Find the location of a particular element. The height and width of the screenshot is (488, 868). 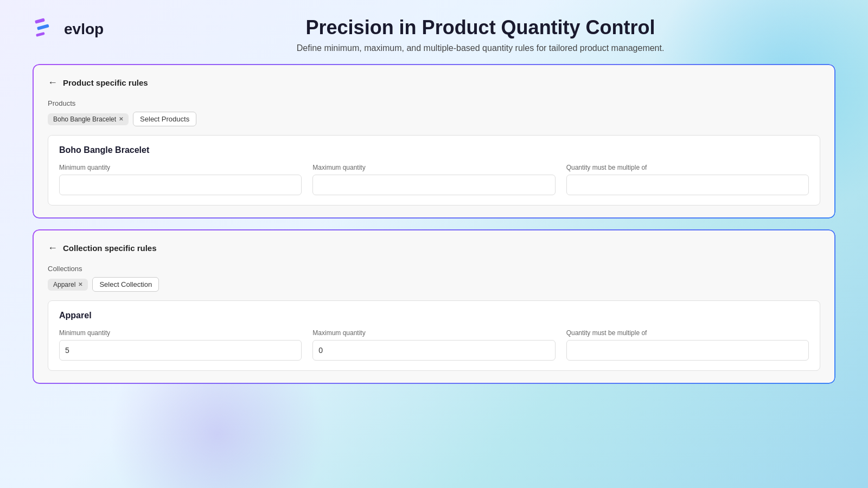

collection-back-arrow: ← is located at coordinates (53, 248).